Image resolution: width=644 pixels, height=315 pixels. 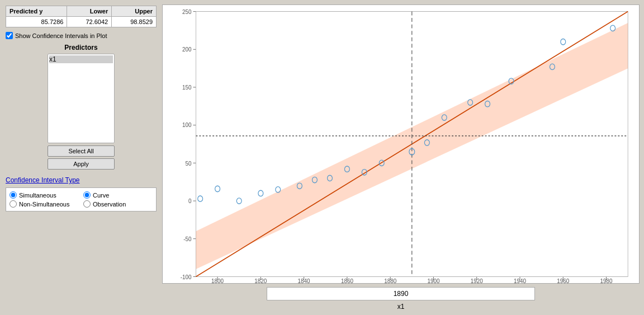 What do you see at coordinates (89, 22) in the screenshot?
I see `lower-value: 72.6042` at bounding box center [89, 22].